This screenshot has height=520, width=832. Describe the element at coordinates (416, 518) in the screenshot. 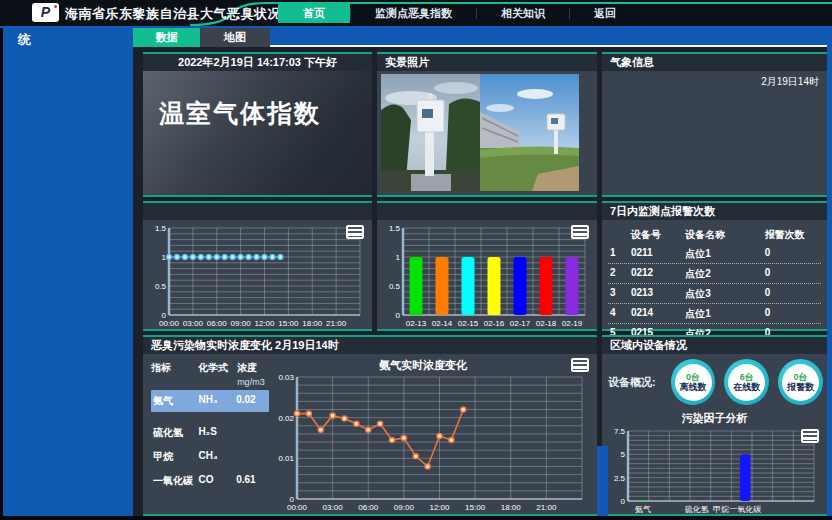

I see `bottom-edge-strip` at that location.